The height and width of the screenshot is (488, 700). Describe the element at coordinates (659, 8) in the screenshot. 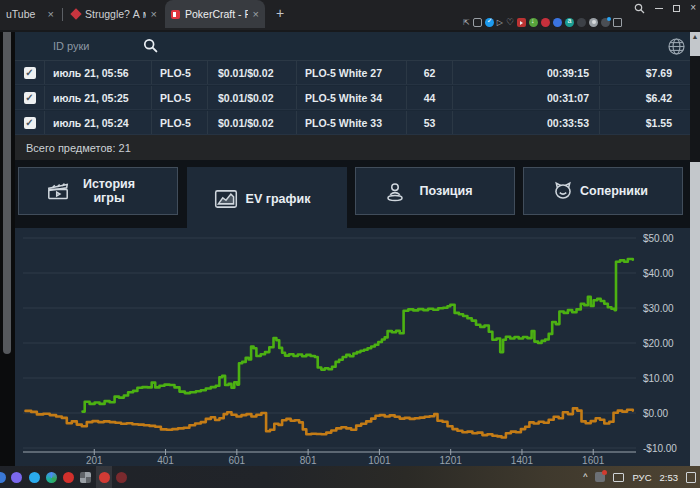

I see `minimize-button` at that location.